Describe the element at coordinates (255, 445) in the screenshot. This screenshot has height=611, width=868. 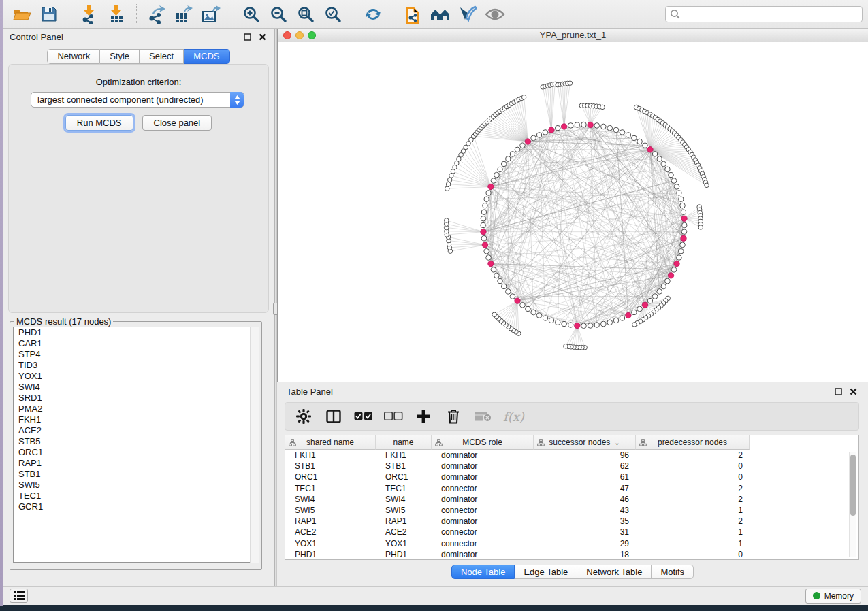
I see `result-list-scrollbar` at that location.